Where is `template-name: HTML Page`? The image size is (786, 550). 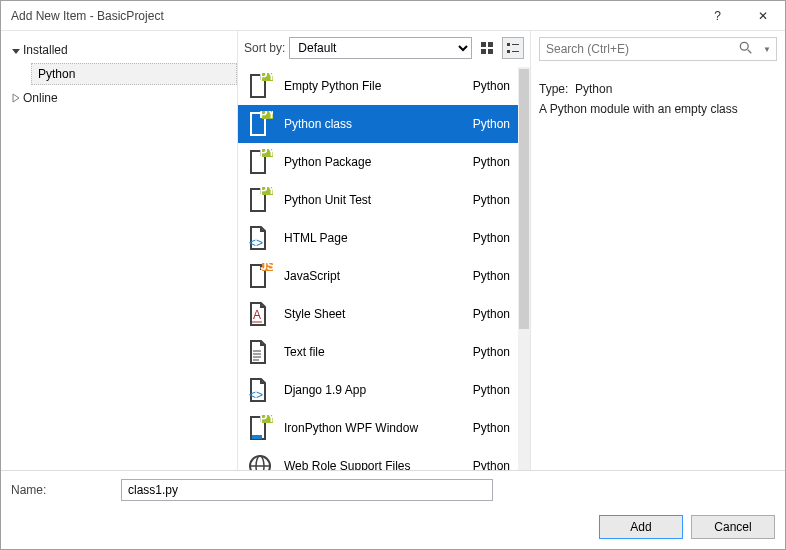 template-name: HTML Page is located at coordinates (374, 238).